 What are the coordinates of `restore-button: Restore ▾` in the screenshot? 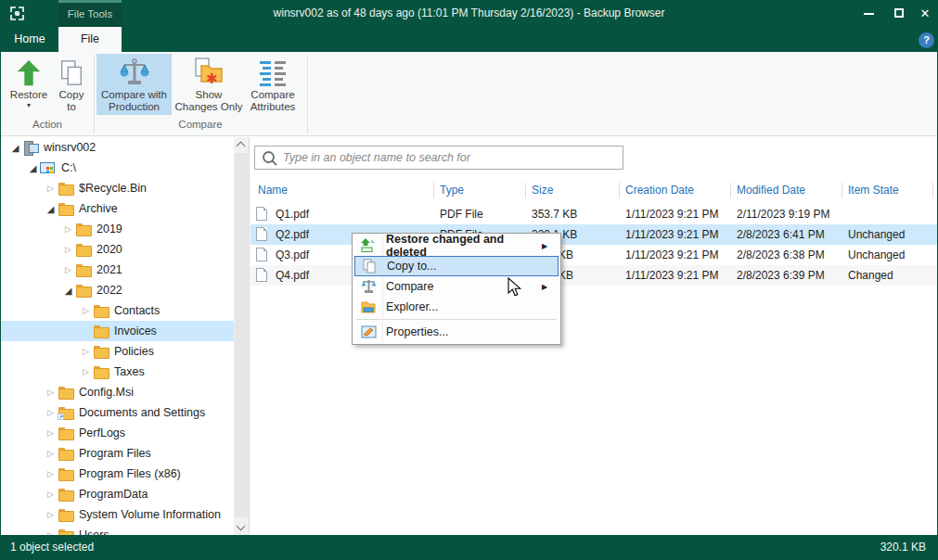 It's located at (29, 84).